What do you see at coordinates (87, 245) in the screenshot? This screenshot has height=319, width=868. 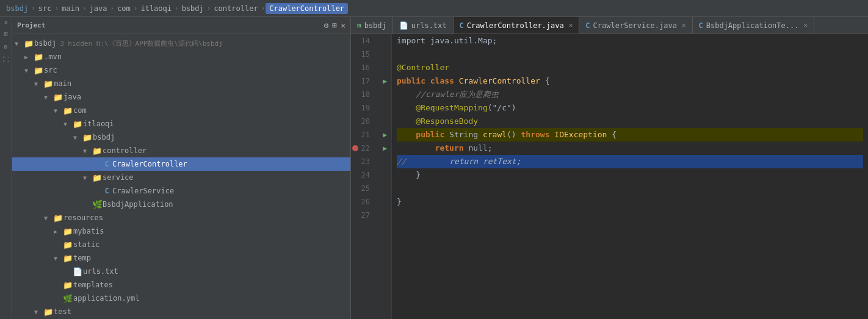 I see `tree-label: static` at bounding box center [87, 245].